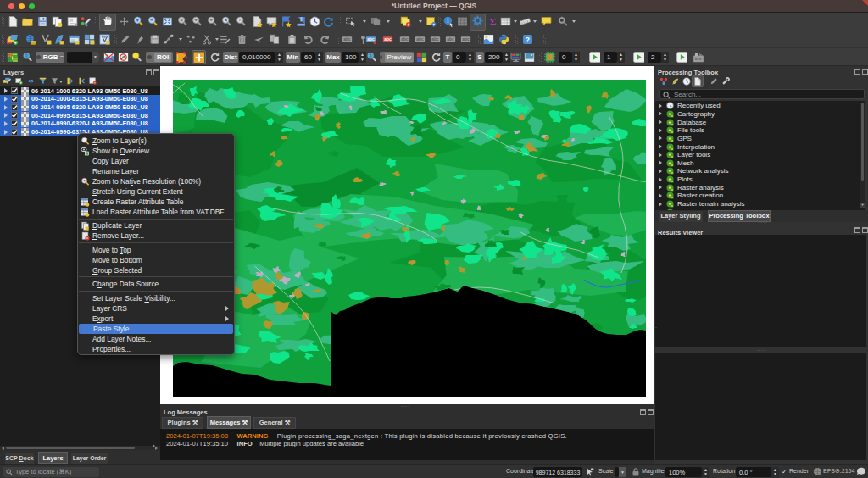 The width and height of the screenshot is (868, 478). Describe the element at coordinates (493, 22) in the screenshot. I see `svg-text: Σ` at that location.